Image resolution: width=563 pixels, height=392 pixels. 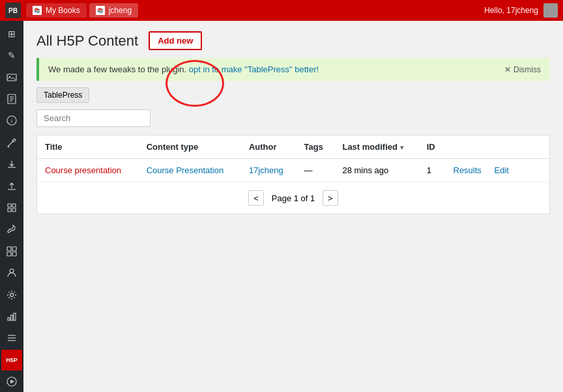 I want to click on close-icon: ✕, so click(x=508, y=70).